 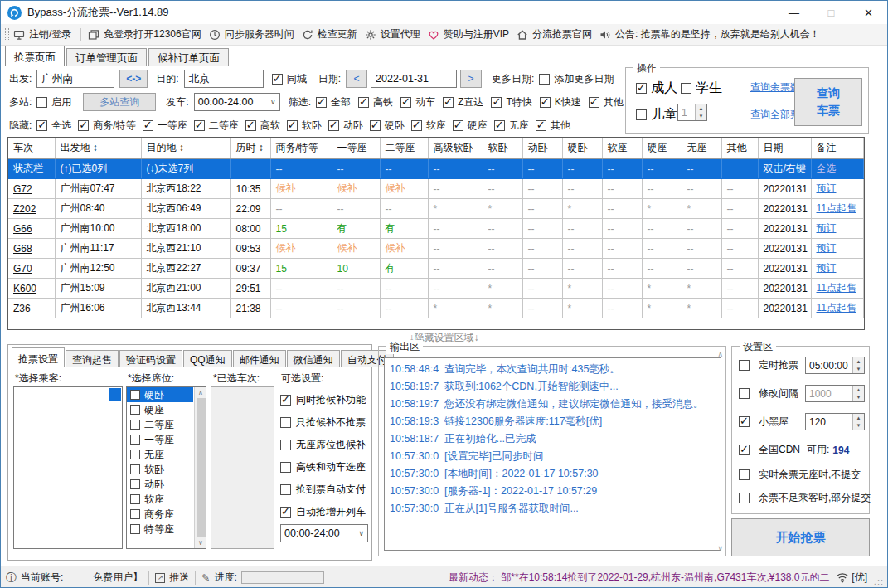 I want to click on hide-column-checkbox: 软卧, so click(x=304, y=126).